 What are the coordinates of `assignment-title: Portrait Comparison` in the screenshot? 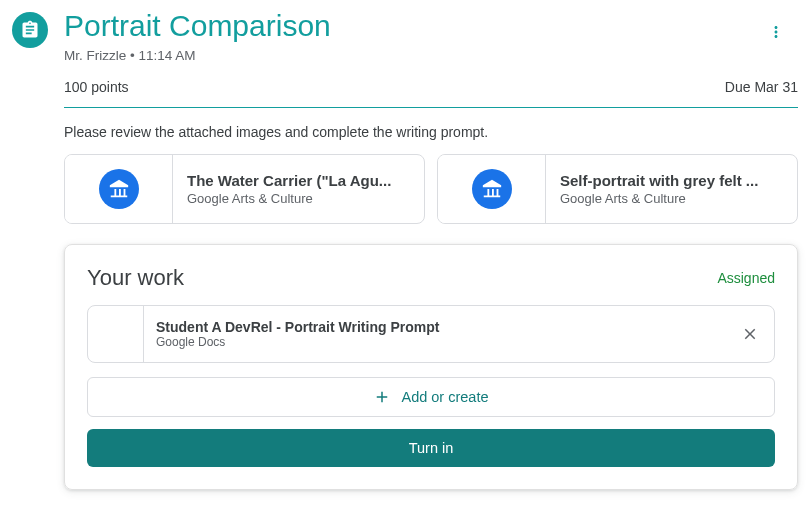 It's located at (431, 26).